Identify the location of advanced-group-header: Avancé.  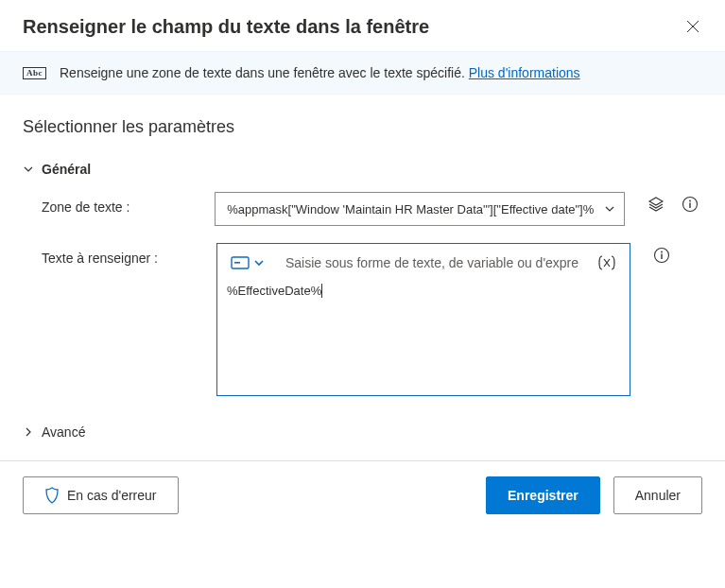
(363, 432).